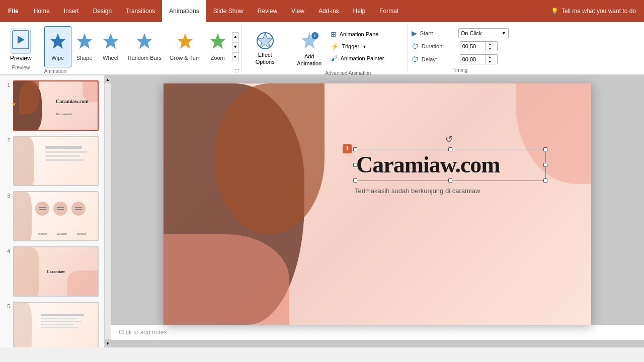 The image size is (644, 362). I want to click on duration-up: ▲, so click(490, 44).